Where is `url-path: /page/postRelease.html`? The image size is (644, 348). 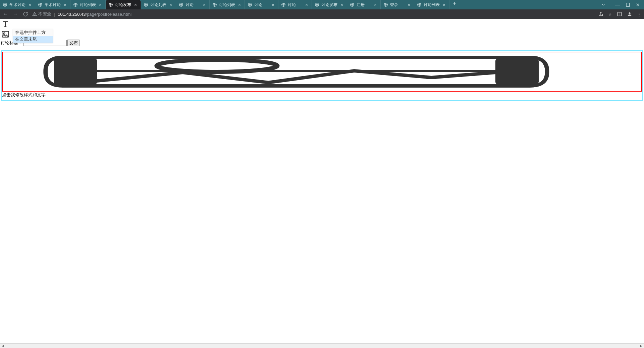 url-path: /page/postRelease.html is located at coordinates (109, 14).